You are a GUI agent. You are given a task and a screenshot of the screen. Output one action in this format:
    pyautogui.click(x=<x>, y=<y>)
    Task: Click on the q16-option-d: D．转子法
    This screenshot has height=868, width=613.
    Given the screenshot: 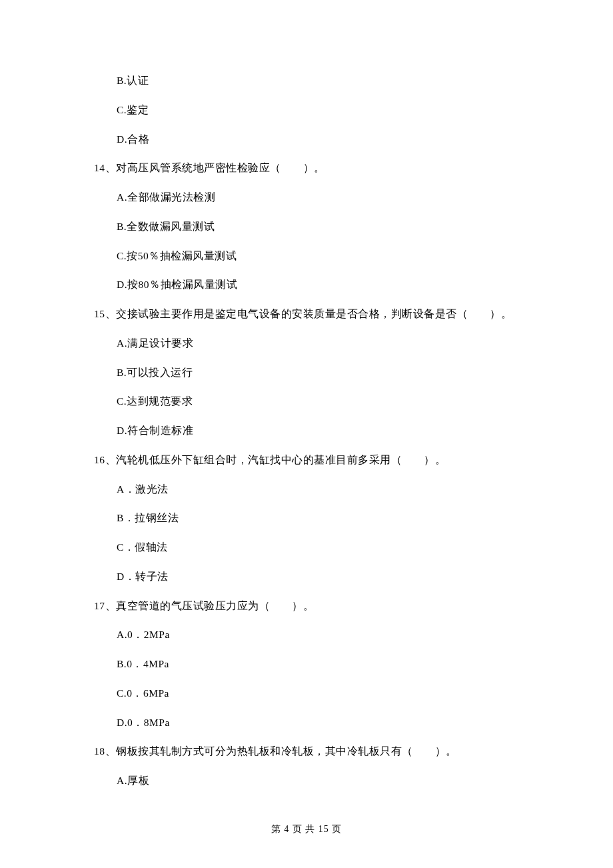 What is the action you would take?
    pyautogui.click(x=332, y=576)
    